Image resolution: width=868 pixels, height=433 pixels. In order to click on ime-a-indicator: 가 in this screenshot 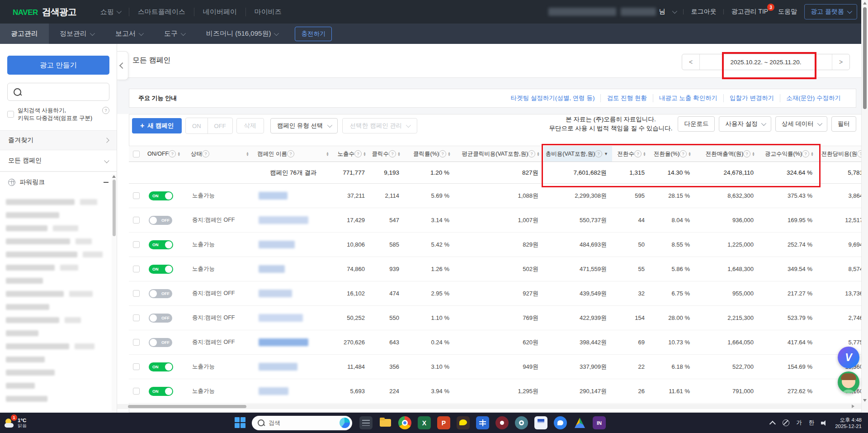, I will do `click(799, 423)`.